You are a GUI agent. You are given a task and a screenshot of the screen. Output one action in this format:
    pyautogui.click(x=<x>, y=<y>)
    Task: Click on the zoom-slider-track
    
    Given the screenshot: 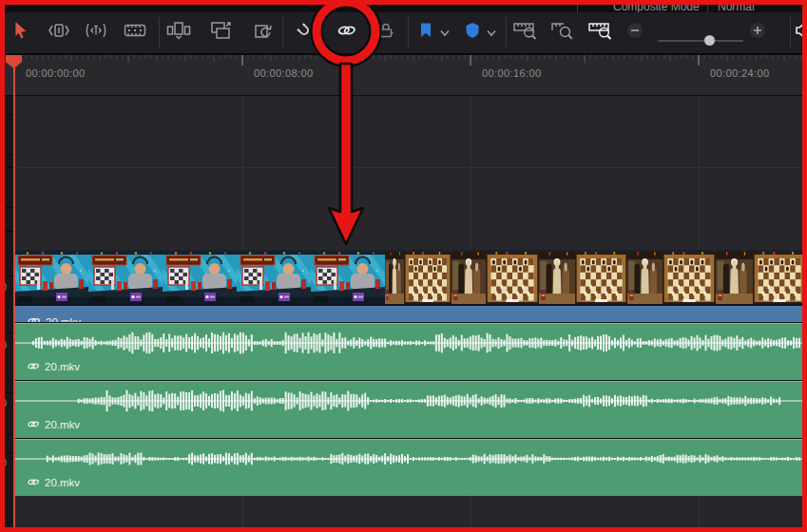 What is the action you would take?
    pyautogui.click(x=701, y=41)
    